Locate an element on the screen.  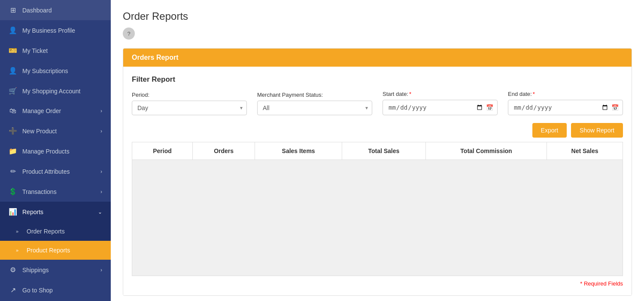
sidebar-subitem-order-reports: » Order Reports is located at coordinates (55, 231).